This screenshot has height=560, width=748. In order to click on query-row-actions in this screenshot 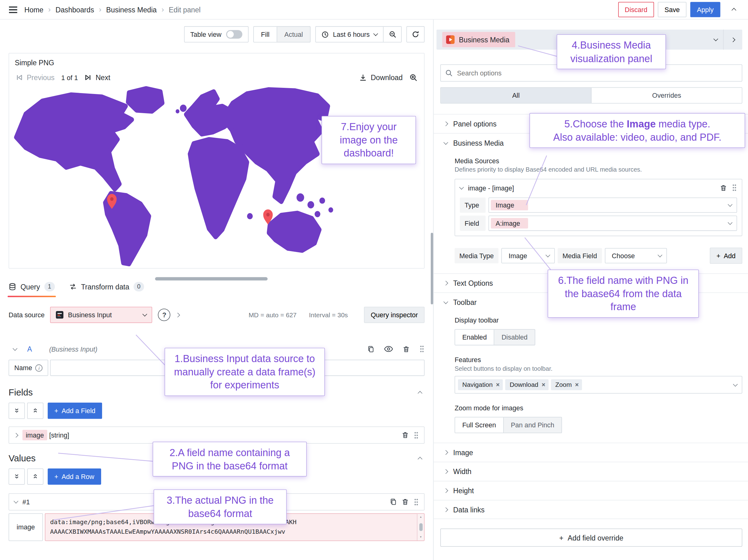, I will do `click(396, 349)`.